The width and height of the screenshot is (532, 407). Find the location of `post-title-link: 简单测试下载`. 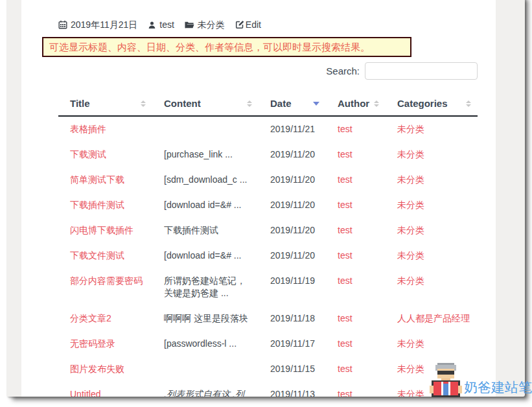

post-title-link: 简单测试下载 is located at coordinates (97, 180).